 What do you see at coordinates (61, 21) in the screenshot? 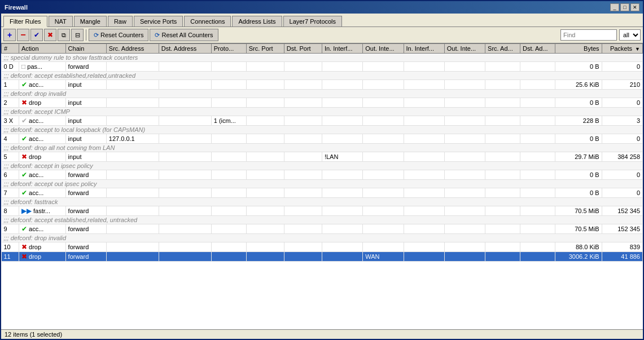
I see `tab-nat: NAT` at bounding box center [61, 21].